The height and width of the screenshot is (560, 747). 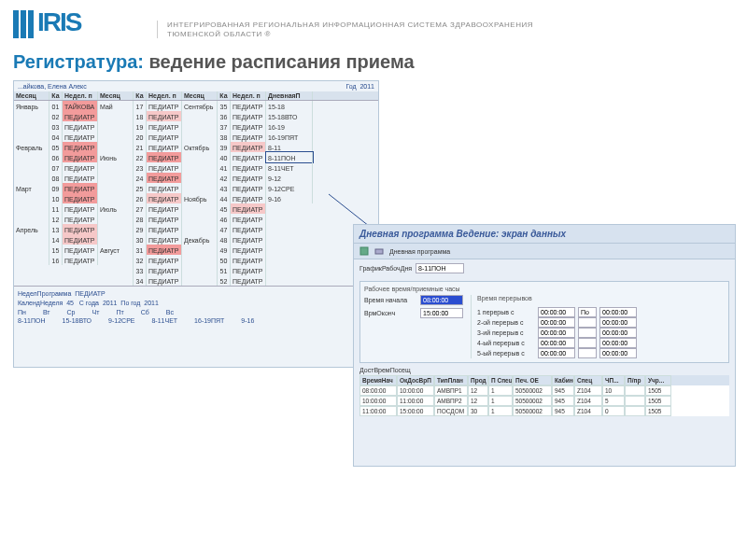 What do you see at coordinates (140, 230) in the screenshot?
I see `week-num: 29` at bounding box center [140, 230].